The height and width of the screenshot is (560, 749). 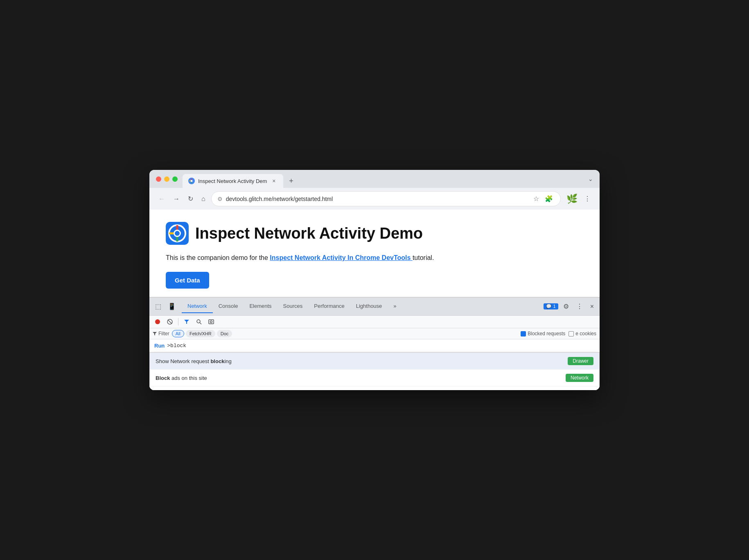 I want to click on tab-close-button: ×, so click(x=274, y=181).